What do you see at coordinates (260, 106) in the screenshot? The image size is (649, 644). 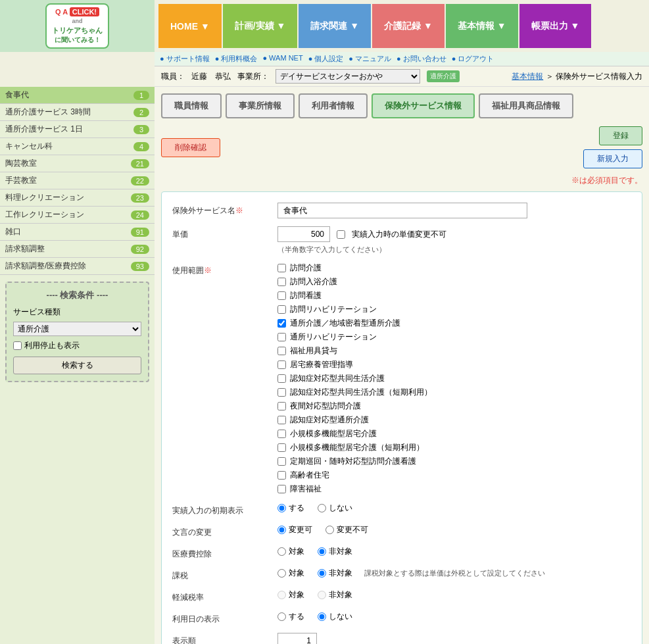 I see `tab-office: 事業所情報` at bounding box center [260, 106].